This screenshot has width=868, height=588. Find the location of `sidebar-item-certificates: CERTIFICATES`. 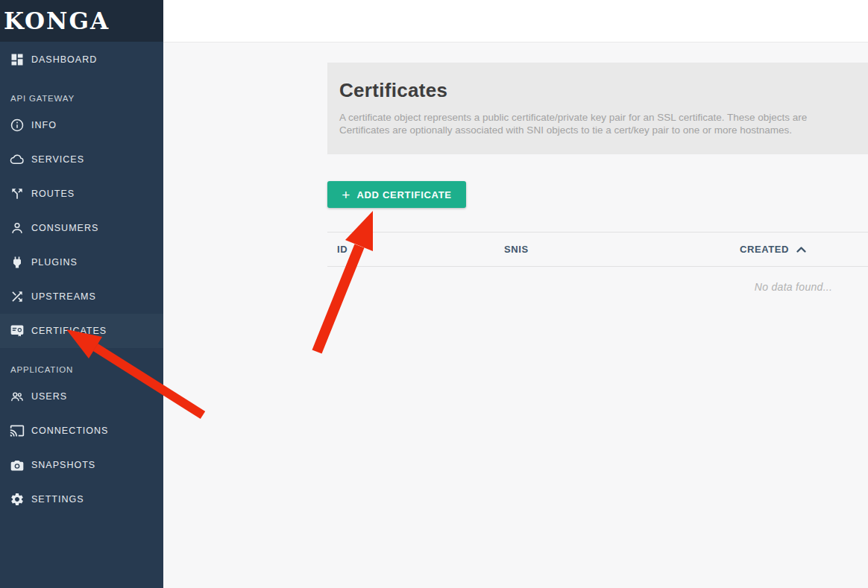

sidebar-item-certificates: CERTIFICATES is located at coordinates (82, 331).